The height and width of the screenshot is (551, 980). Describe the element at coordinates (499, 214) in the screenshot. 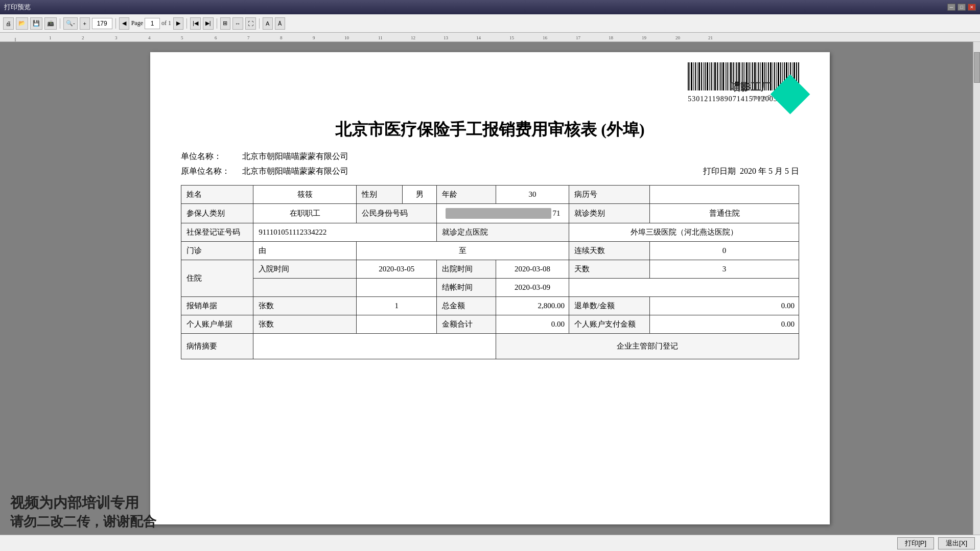

I see `id-blurred-part: ████████████` at that location.